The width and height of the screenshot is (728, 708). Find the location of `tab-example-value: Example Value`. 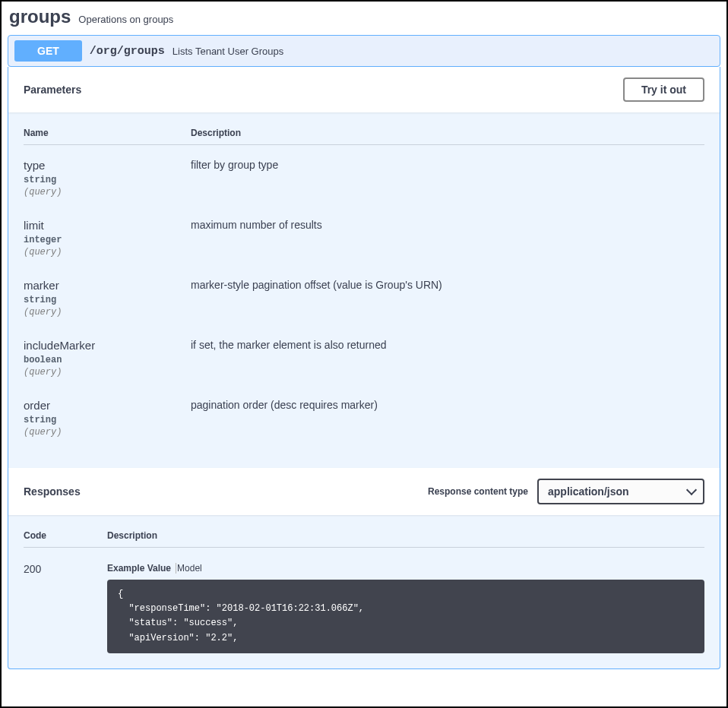

tab-example-value: Example Value is located at coordinates (141, 568).